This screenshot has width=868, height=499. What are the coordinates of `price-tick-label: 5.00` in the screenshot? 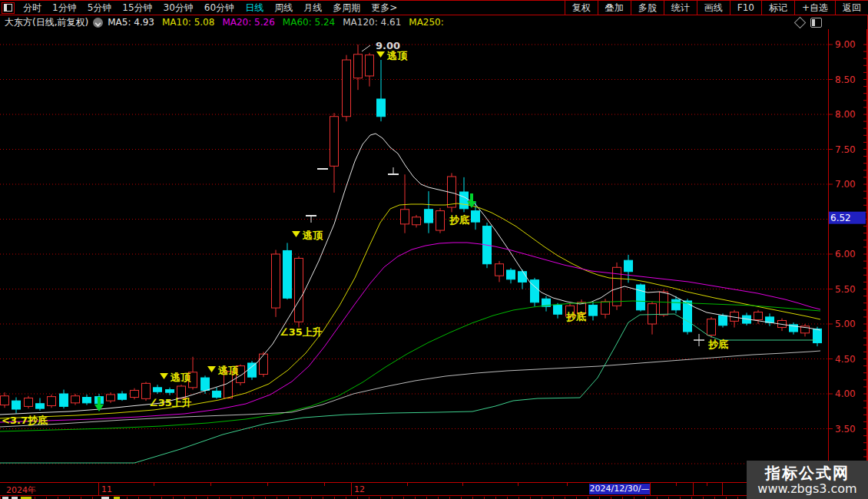 It's located at (845, 324).